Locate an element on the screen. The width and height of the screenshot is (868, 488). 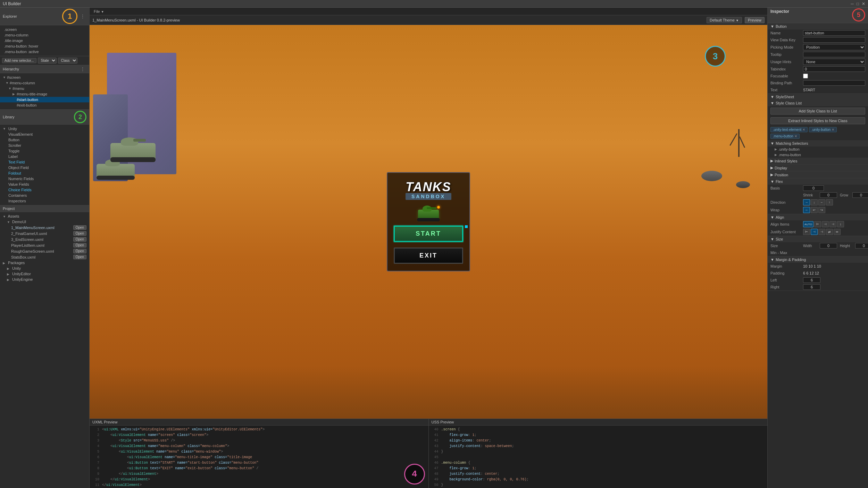
hierarchy-item-exit-button: #exit-button is located at coordinates (44, 105).